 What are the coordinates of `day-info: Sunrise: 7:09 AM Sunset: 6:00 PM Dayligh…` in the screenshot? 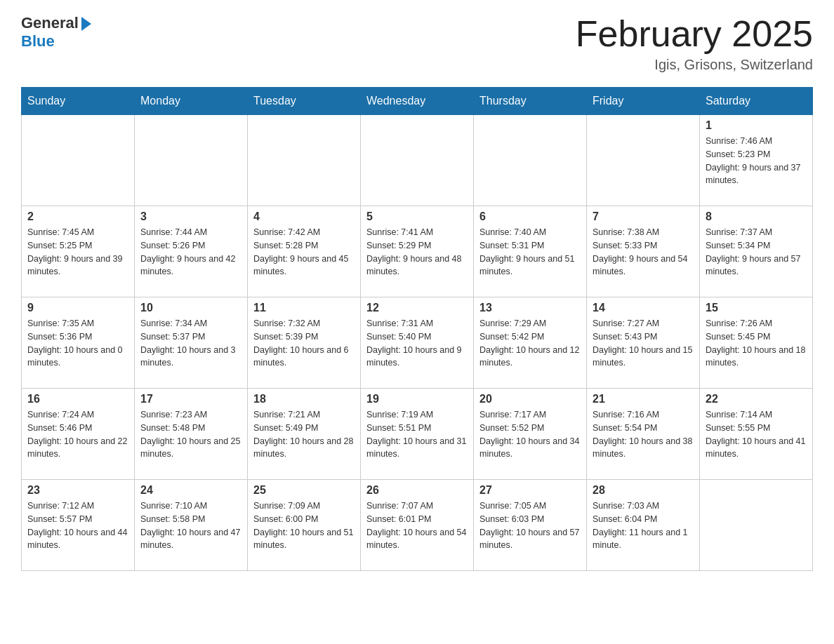 It's located at (304, 526).